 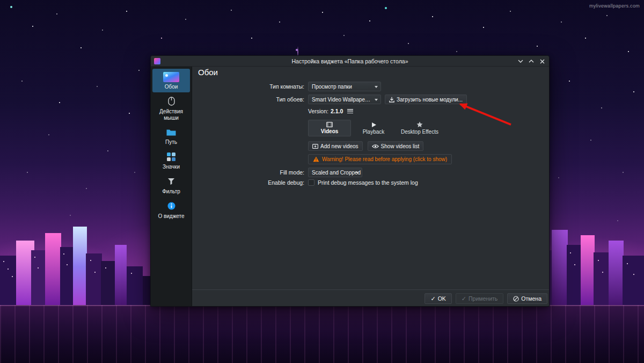 I want to click on cancel-icon, so click(x=516, y=299).